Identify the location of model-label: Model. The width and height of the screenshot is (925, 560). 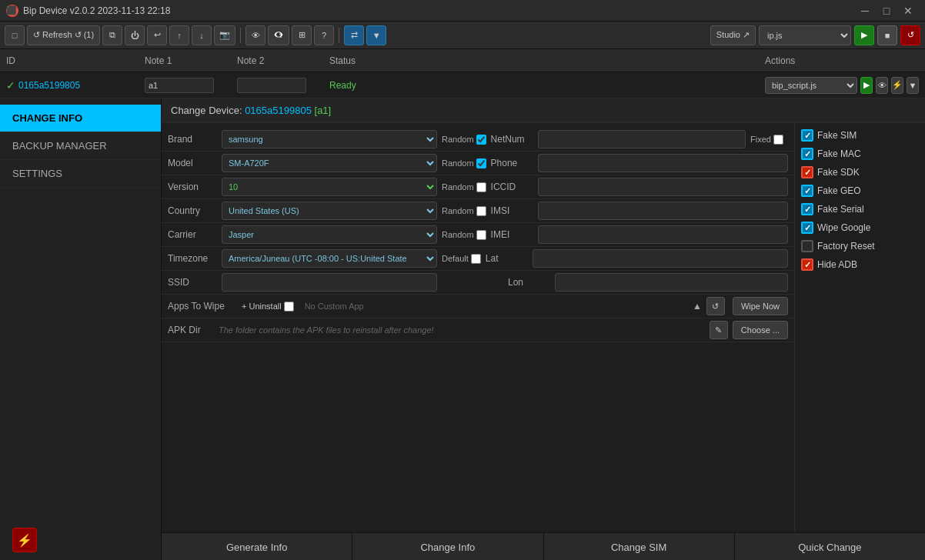
(195, 163).